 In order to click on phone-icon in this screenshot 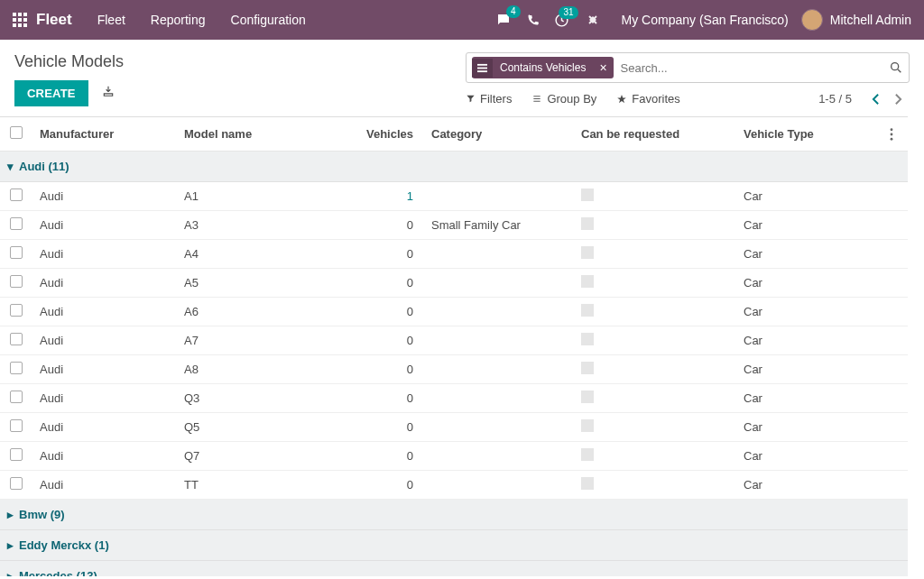, I will do `click(532, 20)`.